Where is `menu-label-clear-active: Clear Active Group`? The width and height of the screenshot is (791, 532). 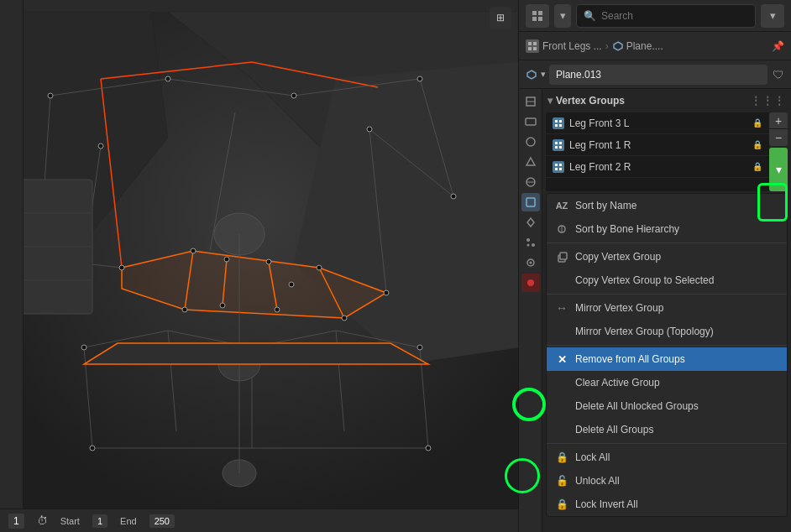
menu-label-clear-active: Clear Active Group is located at coordinates (618, 383).